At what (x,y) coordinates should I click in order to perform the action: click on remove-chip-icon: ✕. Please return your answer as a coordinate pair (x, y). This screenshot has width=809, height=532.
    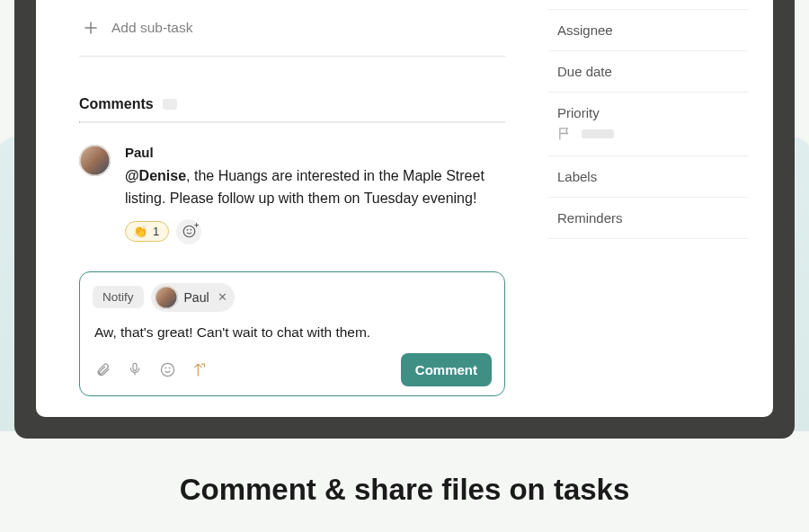
    Looking at the image, I should click on (221, 297).